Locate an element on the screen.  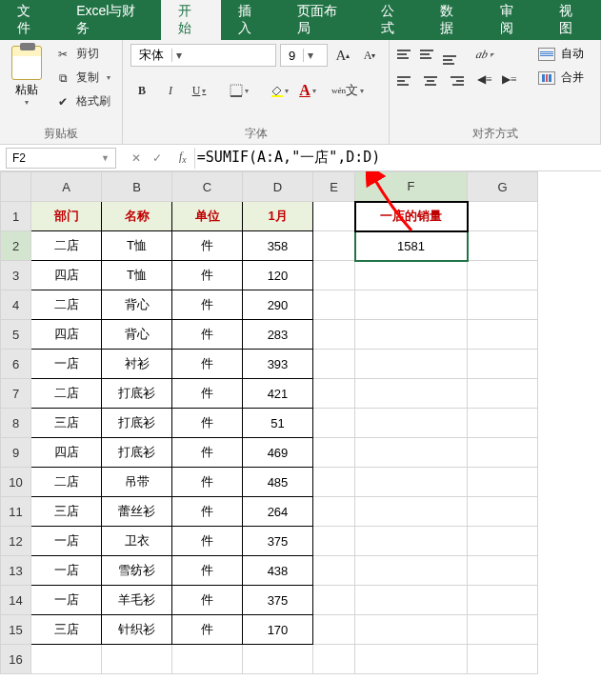
cell: 一店 is located at coordinates (67, 364).